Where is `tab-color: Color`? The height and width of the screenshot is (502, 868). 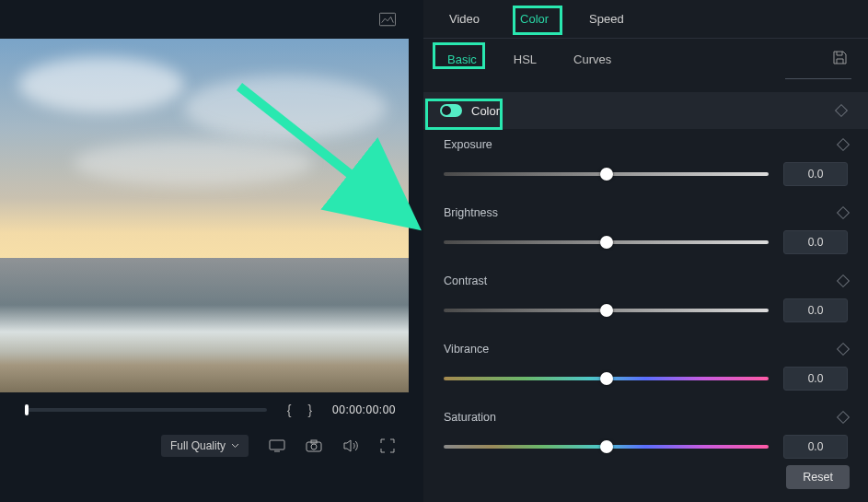 tab-color: Color is located at coordinates (534, 18).